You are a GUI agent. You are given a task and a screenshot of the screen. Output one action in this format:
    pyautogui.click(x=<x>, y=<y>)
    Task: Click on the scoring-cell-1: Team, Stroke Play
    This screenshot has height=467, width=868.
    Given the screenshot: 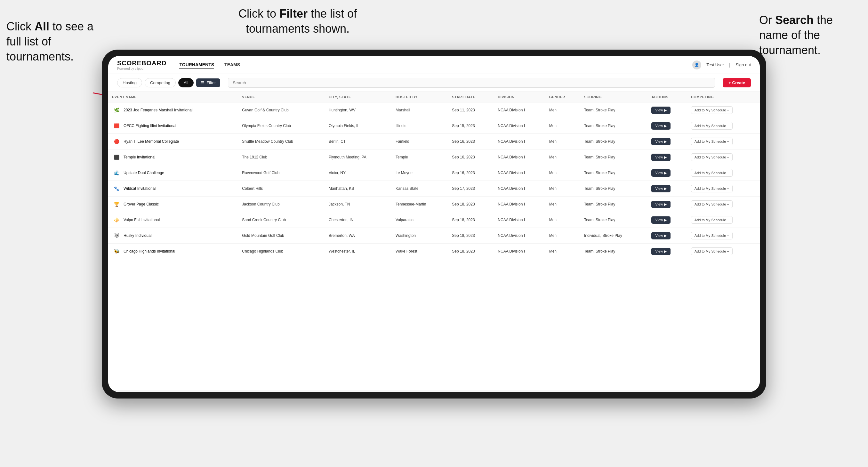 What is the action you would take?
    pyautogui.click(x=614, y=126)
    